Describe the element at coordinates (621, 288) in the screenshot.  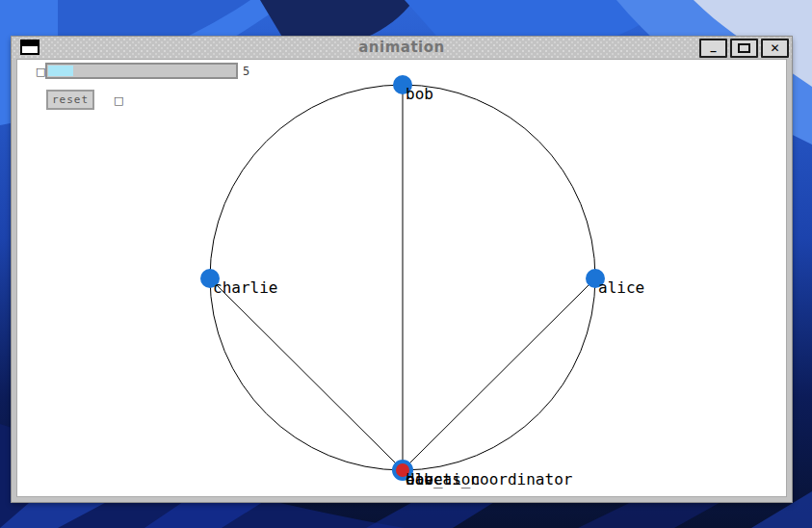
I see `node-label-alice: alice` at that location.